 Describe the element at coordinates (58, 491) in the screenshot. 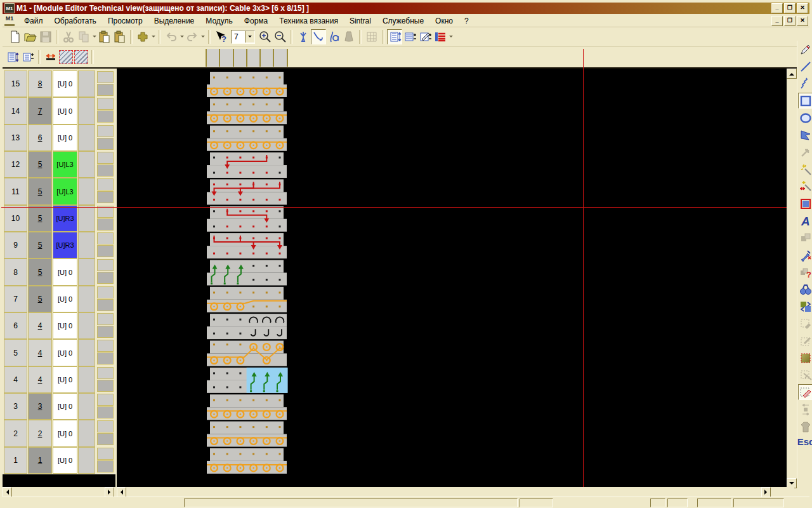

I see `row-panel-hscrollbar` at that location.